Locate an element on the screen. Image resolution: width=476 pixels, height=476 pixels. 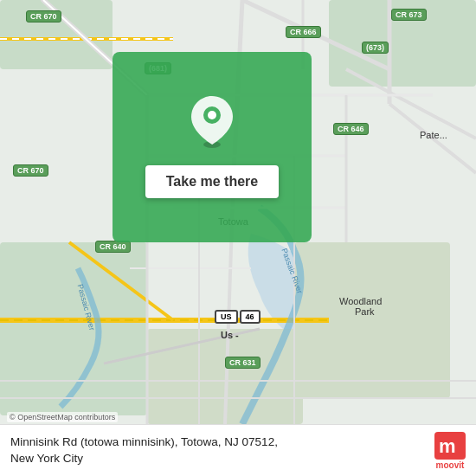
location-pin is located at coordinates (212, 124).